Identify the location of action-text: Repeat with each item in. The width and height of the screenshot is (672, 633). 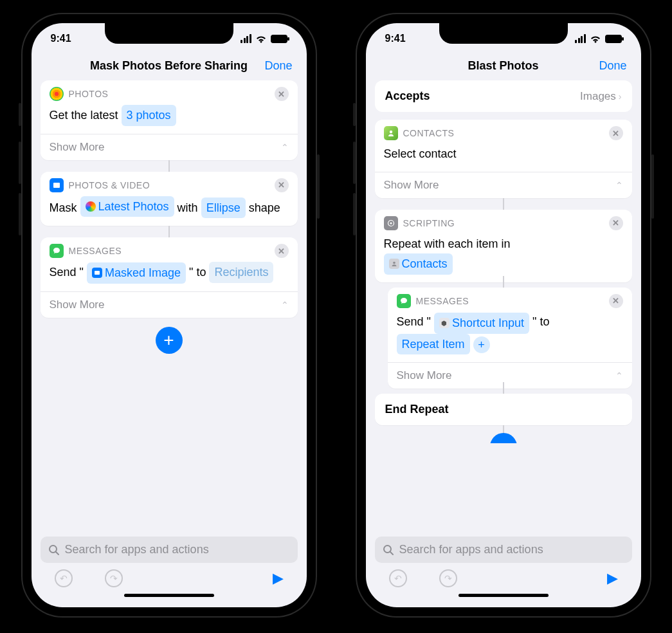
(448, 244).